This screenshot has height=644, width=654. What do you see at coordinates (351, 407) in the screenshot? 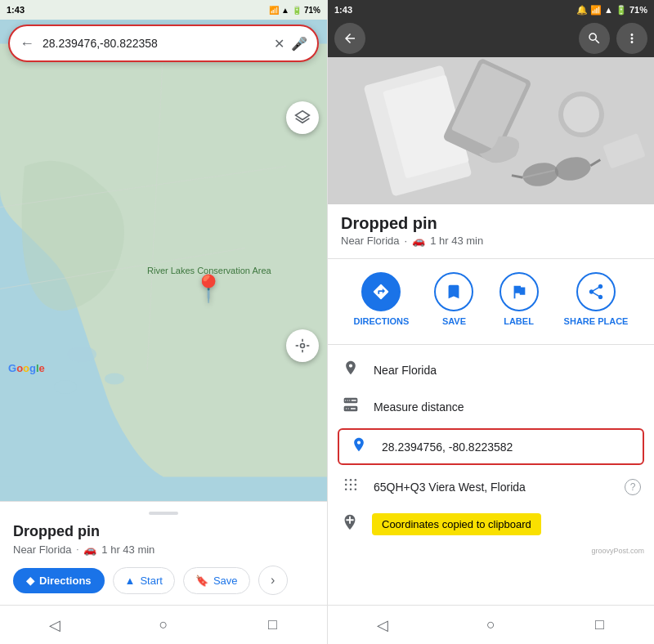
I see `measure-icon` at bounding box center [351, 407].